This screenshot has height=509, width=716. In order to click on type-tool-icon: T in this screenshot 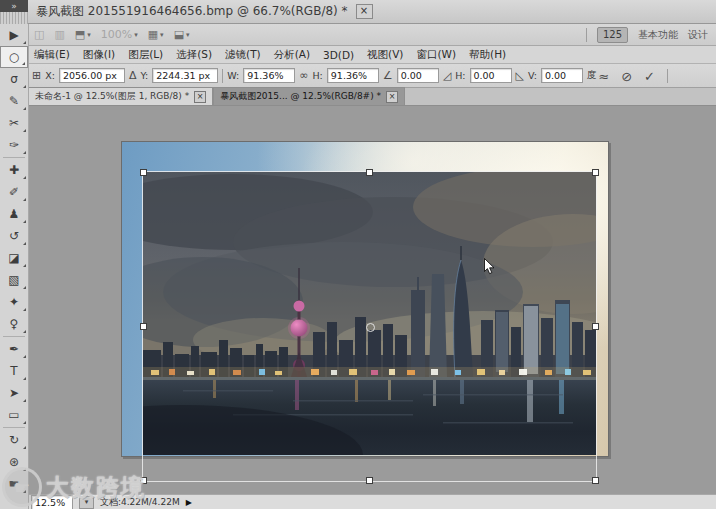, I will do `click(14, 371)`.